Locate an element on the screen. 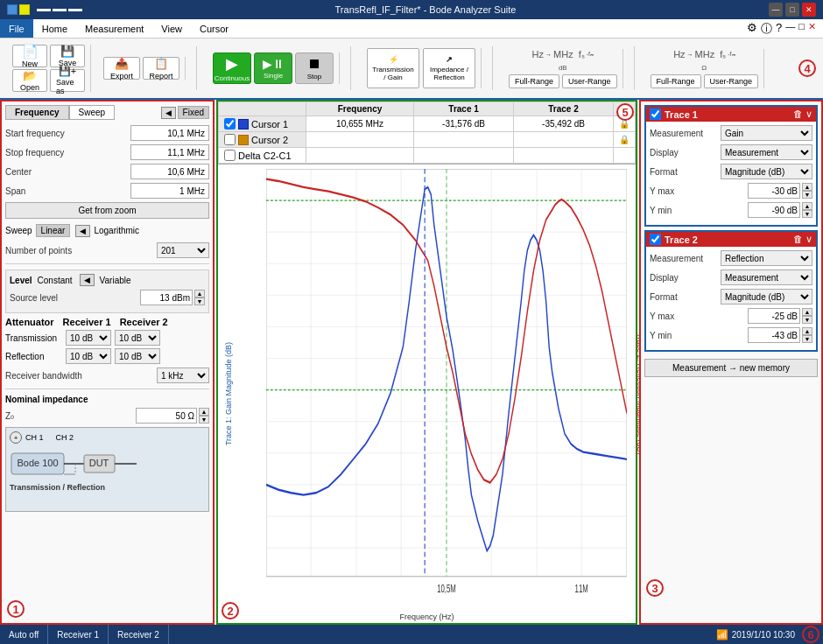  num-points-select: 201 401 801 is located at coordinates (183, 250).